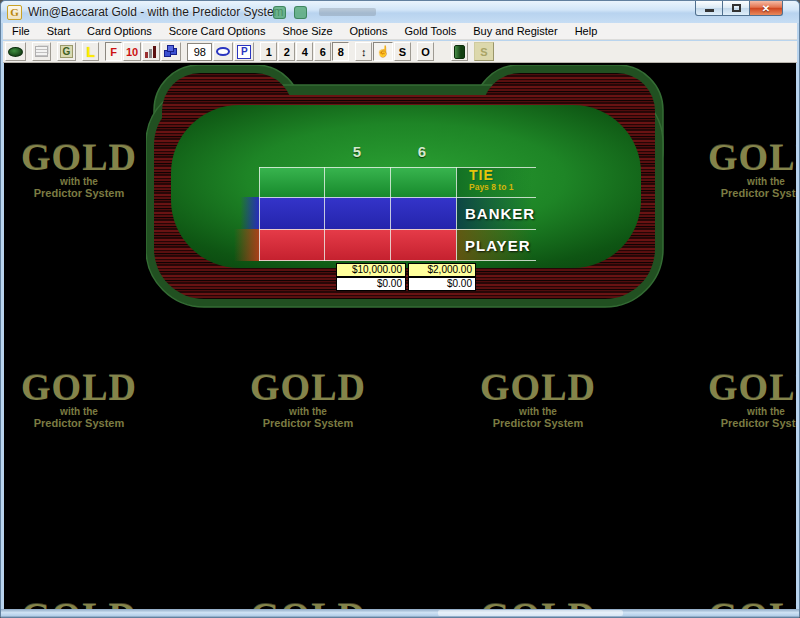 Image resolution: width=800 pixels, height=618 pixels. I want to click on minimize-button, so click(709, 8).